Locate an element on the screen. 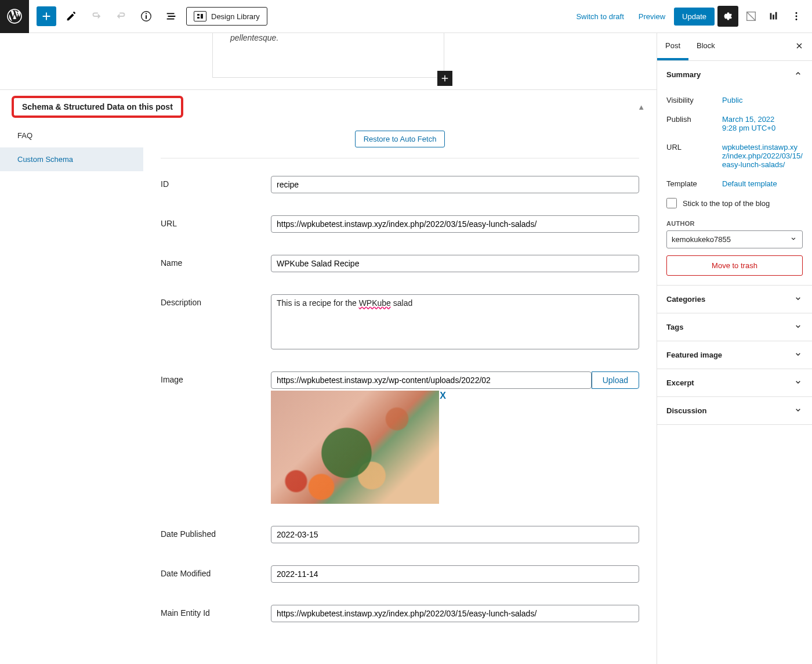  design-library-icon is located at coordinates (200, 16).